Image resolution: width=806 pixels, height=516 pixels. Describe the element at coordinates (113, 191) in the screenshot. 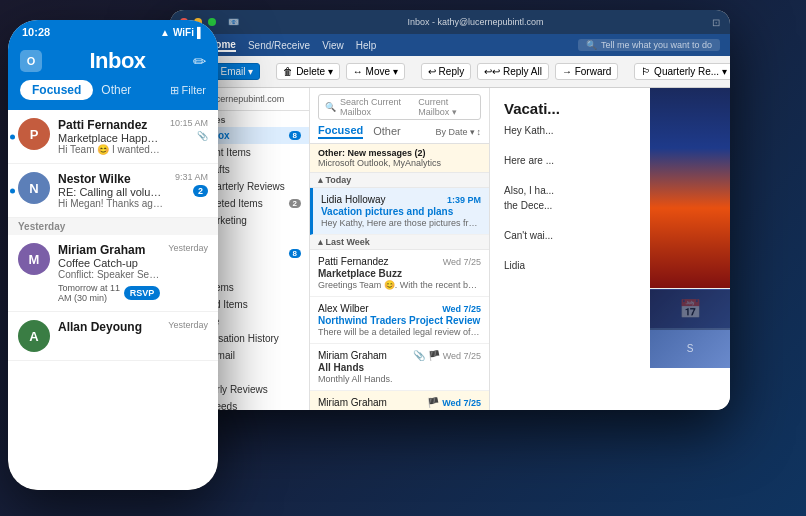

I see `list-item: N Nestor Wilke RE: Calling all volunteer…` at that location.